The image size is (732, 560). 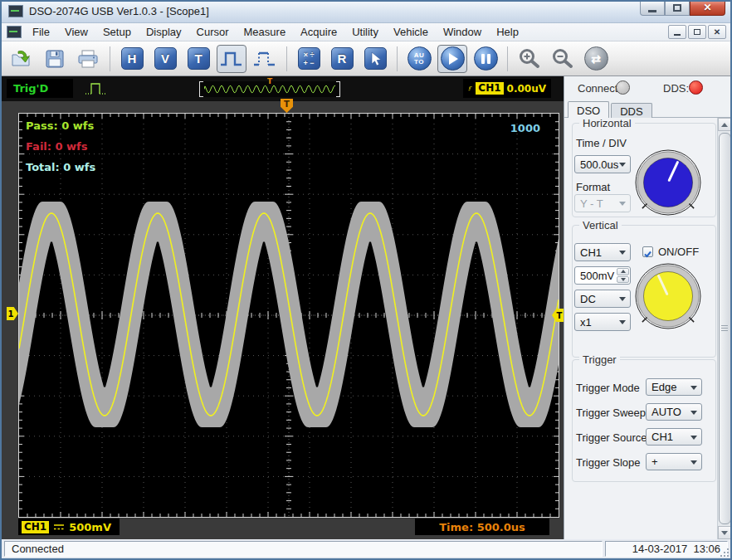 I want to click on toolbar: H V T × ÷+ − R AUT, so click(x=366, y=59).